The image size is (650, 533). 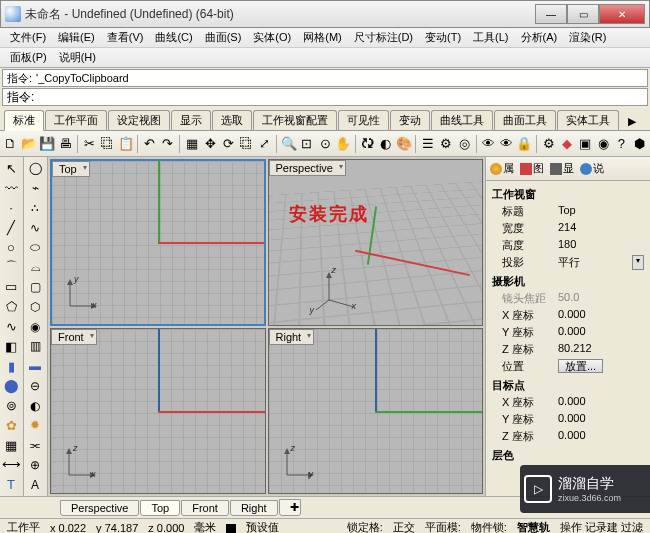 I want to click on sb-snap: 锁定格:, so click(x=365, y=526).